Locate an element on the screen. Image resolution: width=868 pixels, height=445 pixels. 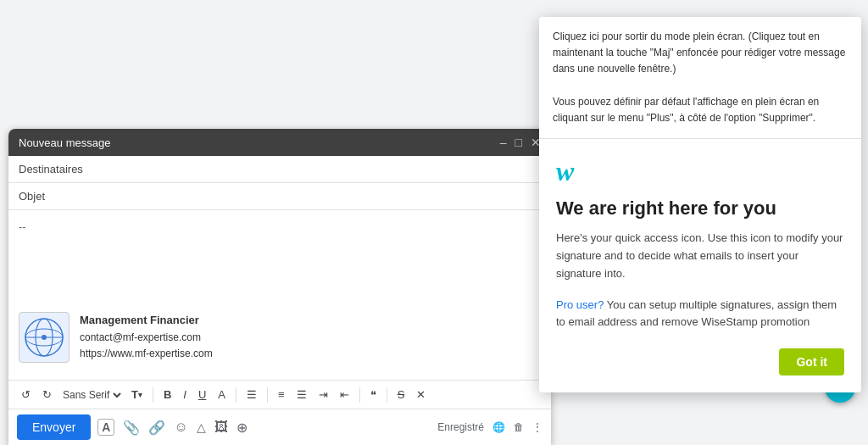
drive-icon: △ is located at coordinates (202, 427).